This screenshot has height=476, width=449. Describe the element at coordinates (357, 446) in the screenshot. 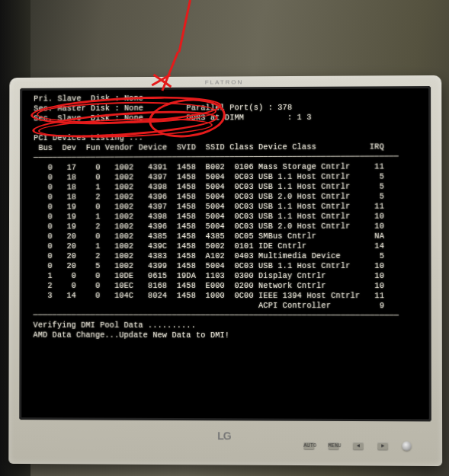

I see `monitor-buttons: AUTO MENU ◄ ►` at that location.